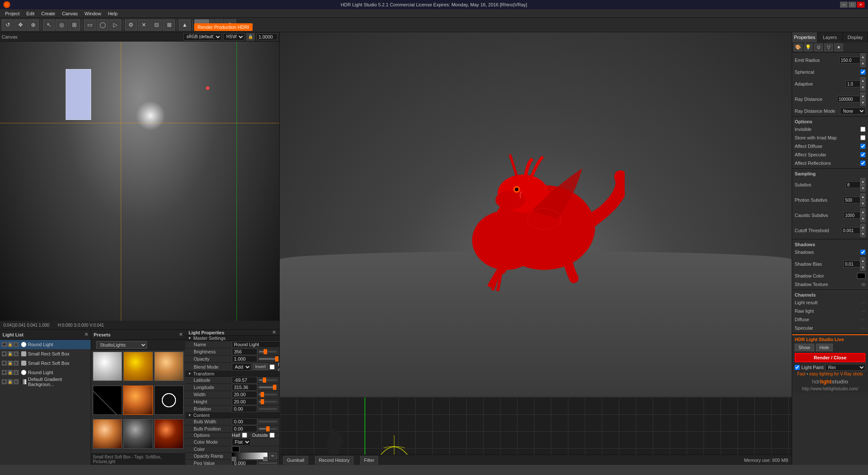  What do you see at coordinates (273, 456) in the screenshot?
I see `opacity-ramp-edit-btn: ✏` at bounding box center [273, 456].